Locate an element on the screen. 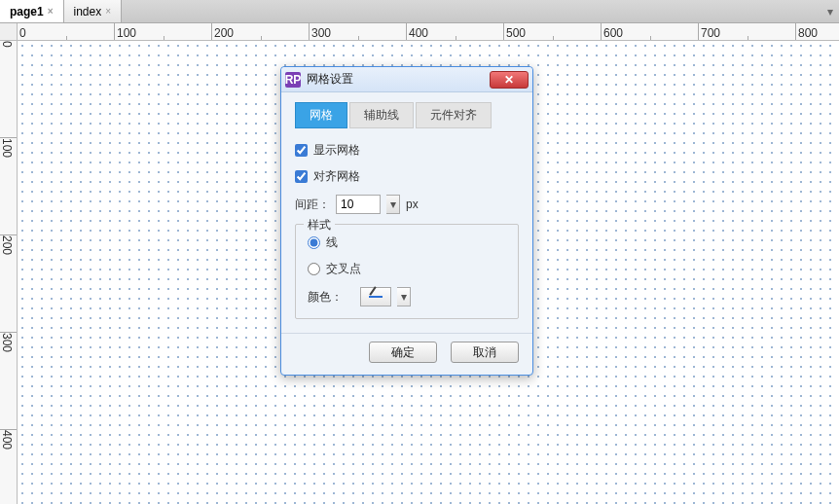 The height and width of the screenshot is (504, 839). ruler-horizontal: 0 100 200 300 400 500 600 700 800 is located at coordinates (428, 32).